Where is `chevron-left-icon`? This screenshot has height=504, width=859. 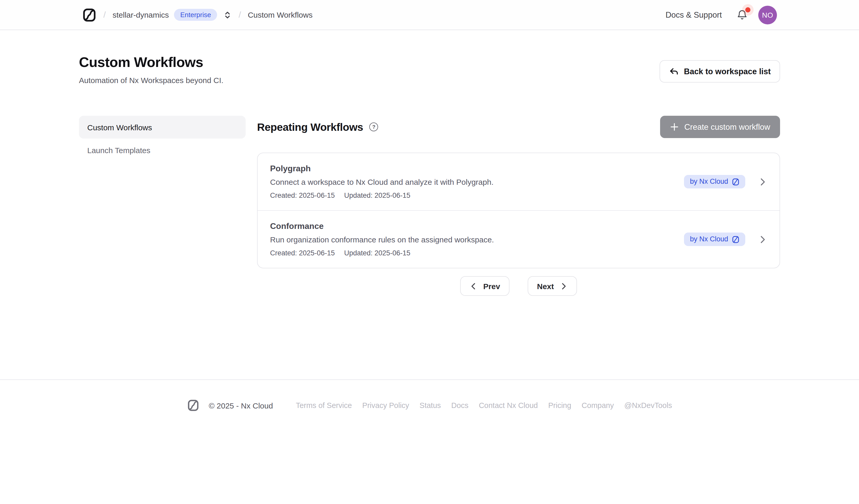 chevron-left-icon is located at coordinates (474, 286).